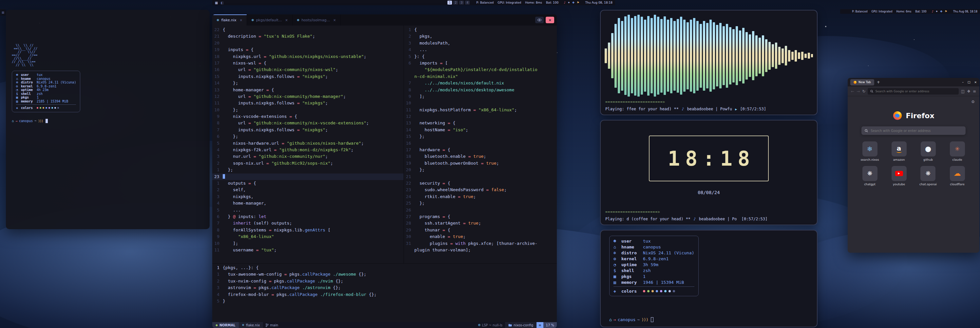 This screenshot has height=328, width=980. What do you see at coordinates (308, 50) in the screenshot?
I see `code-line: 19 inputs = {` at bounding box center [308, 50].